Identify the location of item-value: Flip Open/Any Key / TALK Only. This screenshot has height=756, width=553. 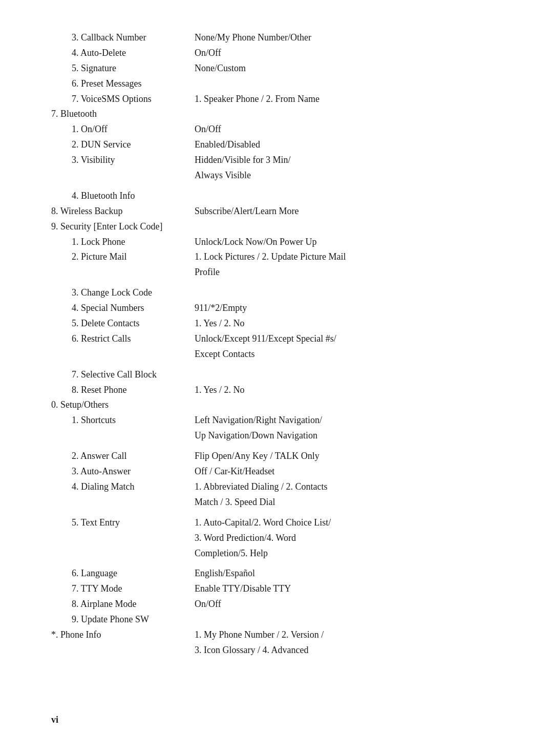
(353, 456).